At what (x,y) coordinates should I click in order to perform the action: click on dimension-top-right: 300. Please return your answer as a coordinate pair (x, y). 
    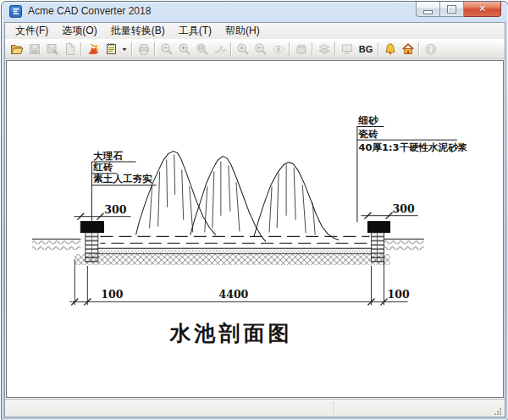
    Looking at the image, I should click on (389, 211).